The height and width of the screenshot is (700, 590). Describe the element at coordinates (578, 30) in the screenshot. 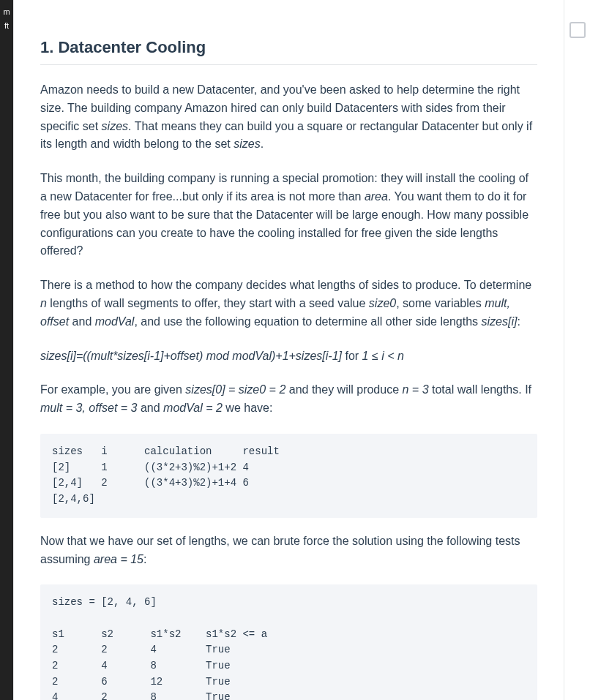

I see `right-rail-box` at that location.